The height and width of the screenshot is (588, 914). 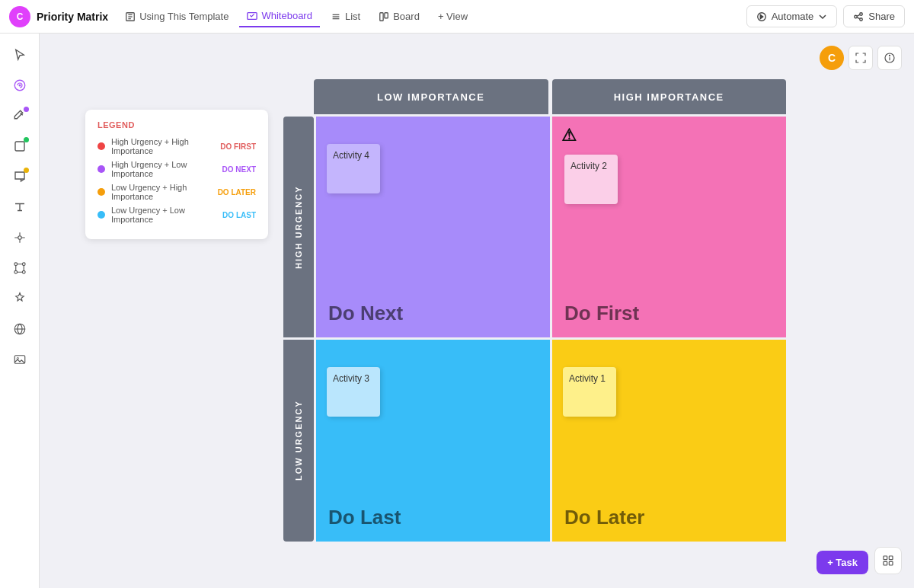 What do you see at coordinates (336, 17) in the screenshot?
I see `list-icon` at bounding box center [336, 17].